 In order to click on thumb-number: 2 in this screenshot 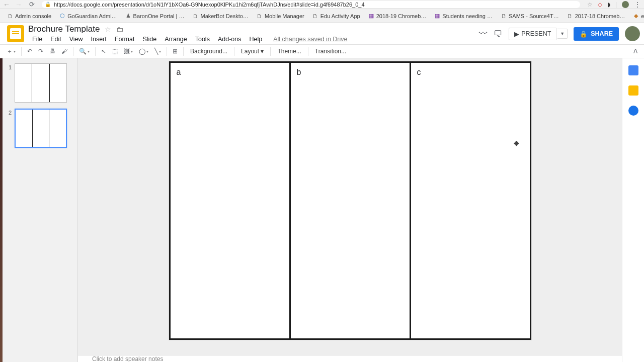, I will do `click(9, 112)`.